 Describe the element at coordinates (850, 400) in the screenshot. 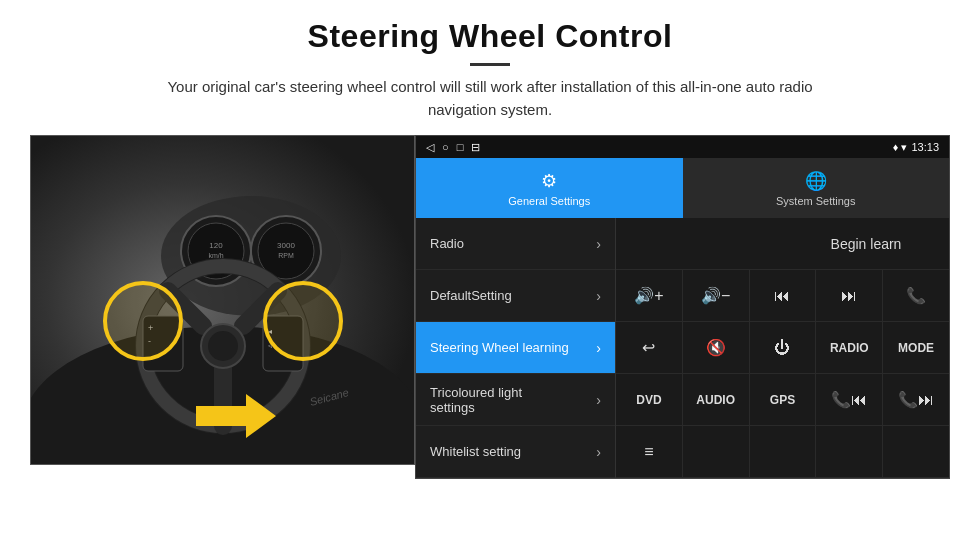

I see `tel-prev-button: 📞⏮` at that location.